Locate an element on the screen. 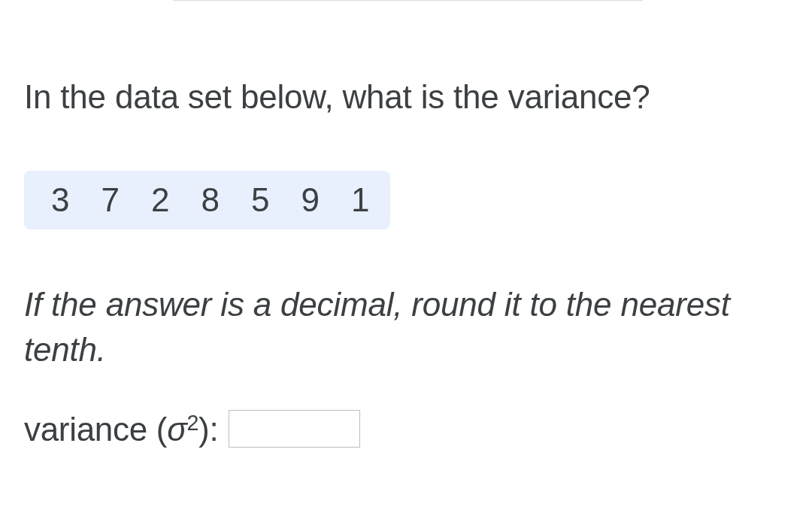 The image size is (812, 513). data-value: 7 is located at coordinates (110, 200).